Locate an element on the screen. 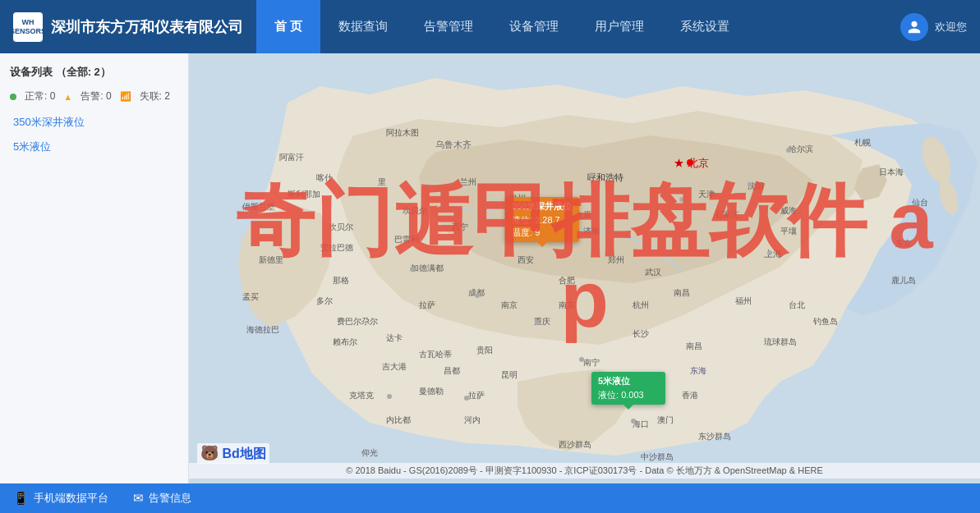  svg-text: 内比都 is located at coordinates (398, 420).